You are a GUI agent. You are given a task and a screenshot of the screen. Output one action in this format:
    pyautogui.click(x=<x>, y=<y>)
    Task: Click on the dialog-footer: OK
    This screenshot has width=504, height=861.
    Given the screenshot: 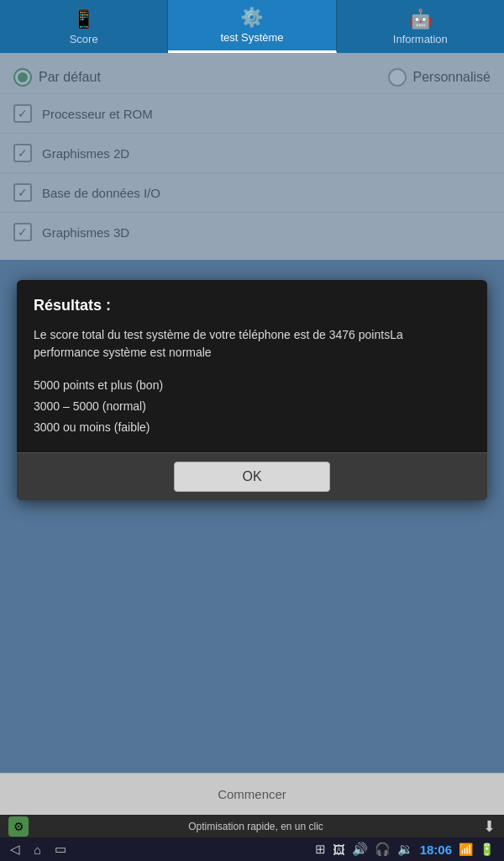 What is the action you would take?
    pyautogui.click(x=252, y=476)
    